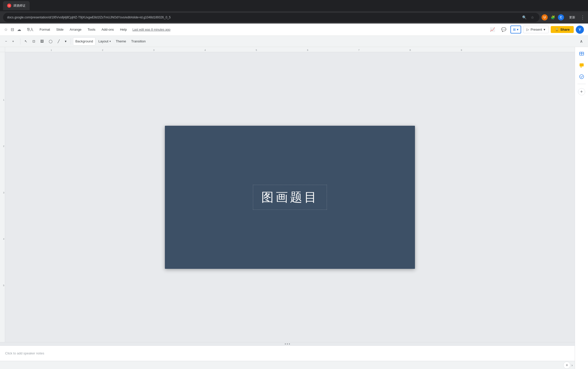  Describe the element at coordinates (124, 30) in the screenshot. I see `menu-item-help: Help` at that location.